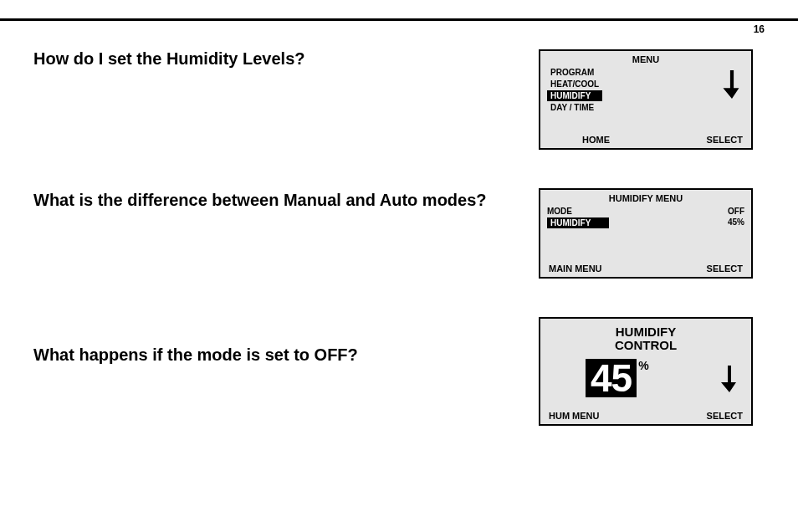  Describe the element at coordinates (646, 100) in the screenshot. I see `screen-menu: MENU PROGRAM HEAT/COOL HUMIDIFY DAY / TI…` at that location.